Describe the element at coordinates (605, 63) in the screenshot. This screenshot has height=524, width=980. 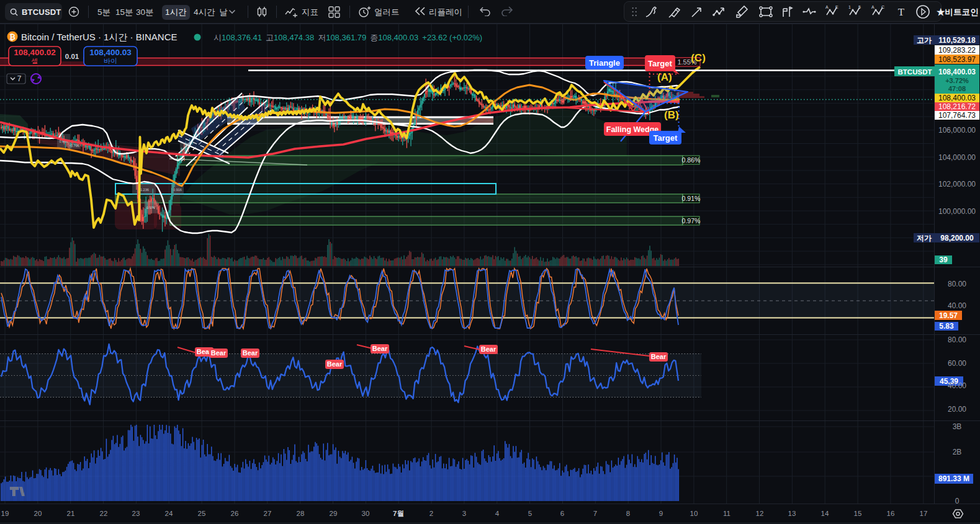
I see `svg-text: Triangle` at that location.